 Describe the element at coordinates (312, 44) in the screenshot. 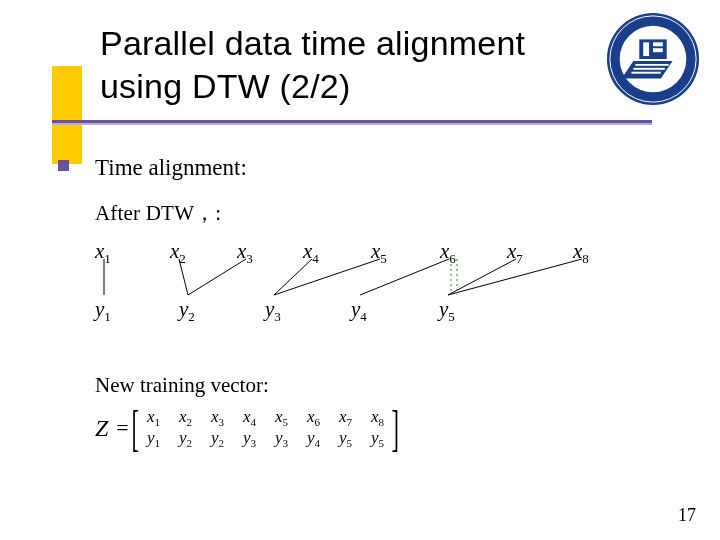

I see `title-line-1: Parallel data time alignment` at that location.